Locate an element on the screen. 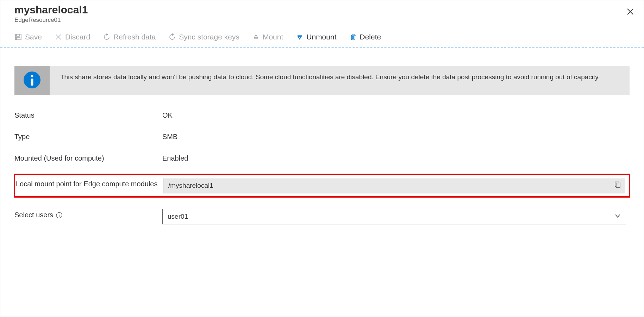 This screenshot has width=644, height=317. copy-button is located at coordinates (618, 186).